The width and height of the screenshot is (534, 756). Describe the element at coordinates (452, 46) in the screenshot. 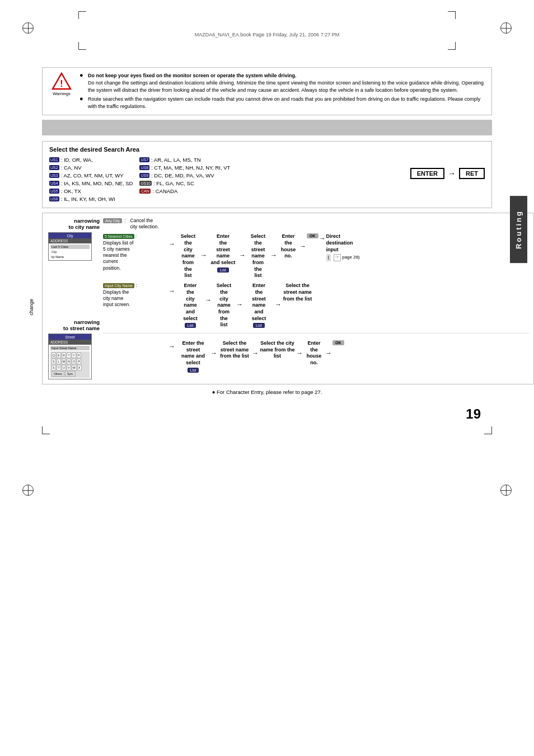

I see `corner-mark-br` at that location.